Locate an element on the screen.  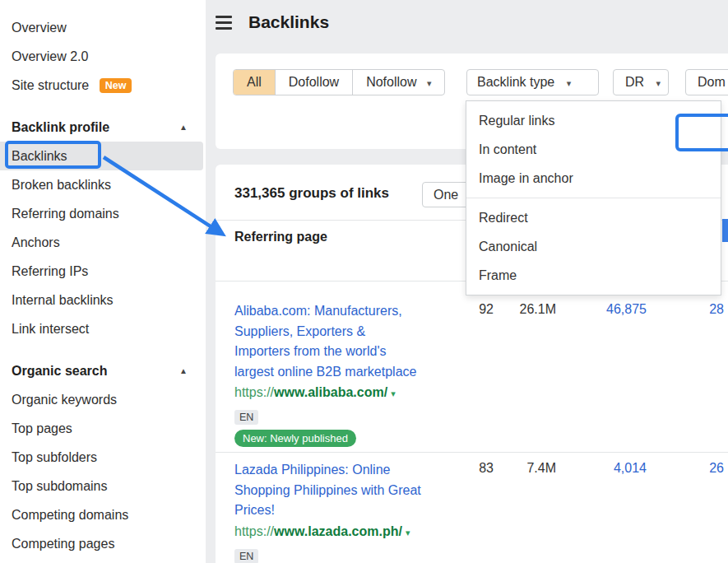
sidebar-item-label: Site structure is located at coordinates (50, 86).